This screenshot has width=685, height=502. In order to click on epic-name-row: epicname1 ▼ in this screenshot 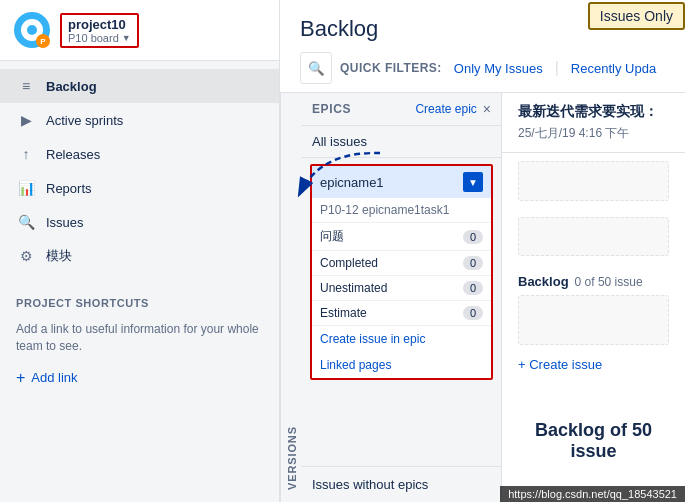, I will do `click(402, 182)`.